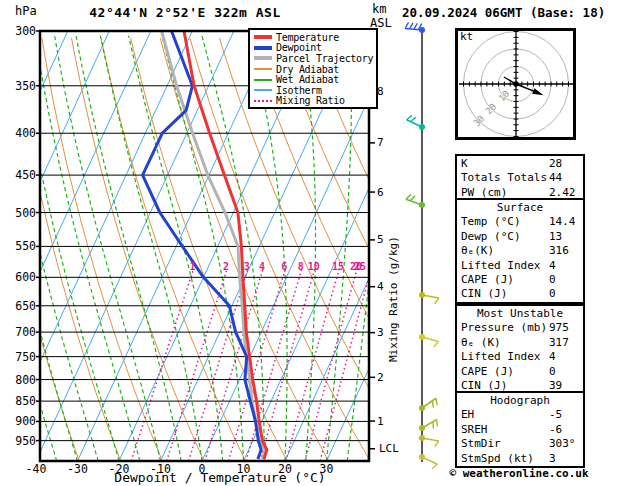  What do you see at coordinates (36, 469) in the screenshot?
I see `temp-tick-label: -40` at bounding box center [36, 469].